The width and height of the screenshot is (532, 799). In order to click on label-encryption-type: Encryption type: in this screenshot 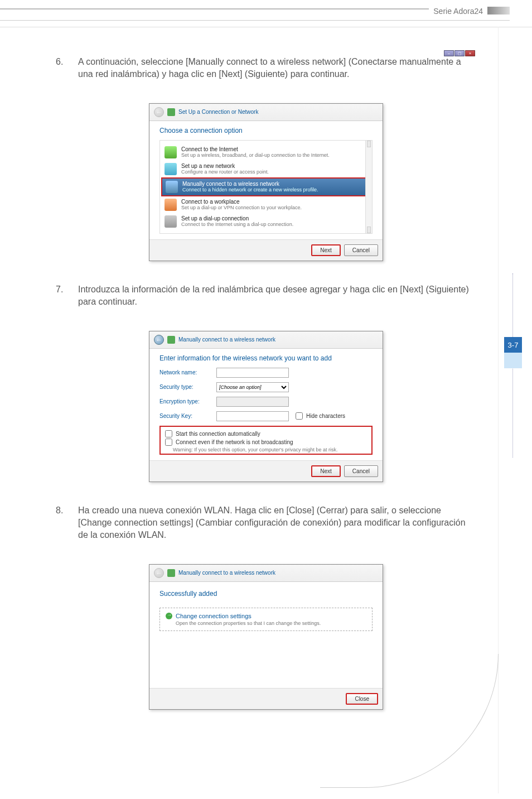, I will do `click(185, 402)`.